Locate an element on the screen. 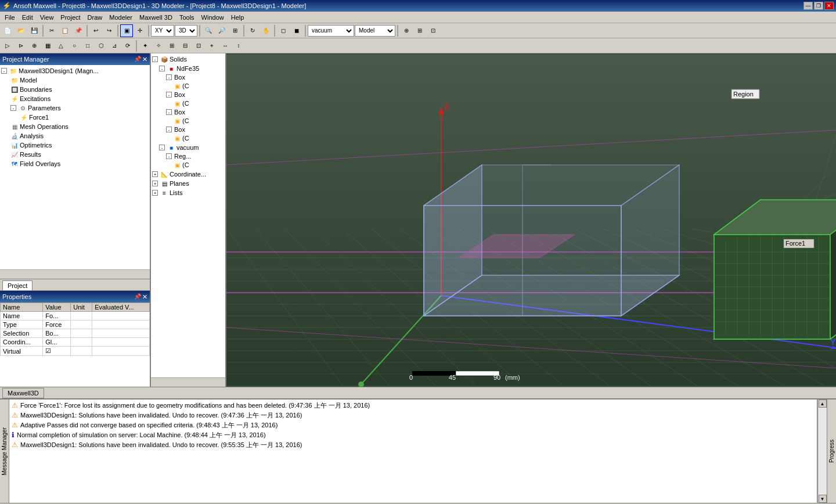 Image resolution: width=836 pixels, height=504 pixels. wireframe-btn: ◻ is located at coordinates (283, 31).